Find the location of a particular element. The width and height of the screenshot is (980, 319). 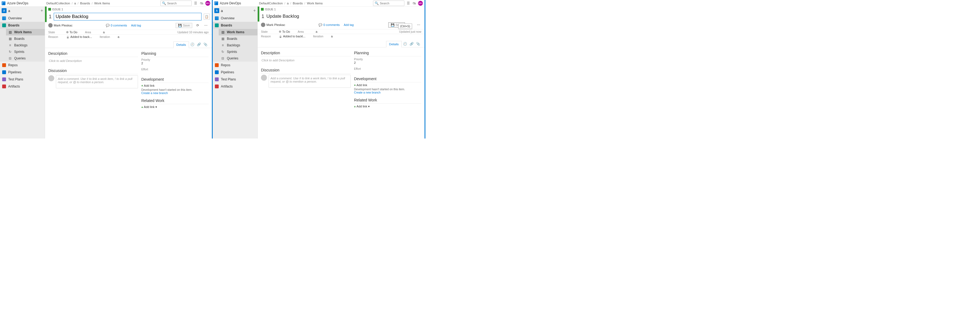

reason-value: Added to backl... is located at coordinates (292, 37).